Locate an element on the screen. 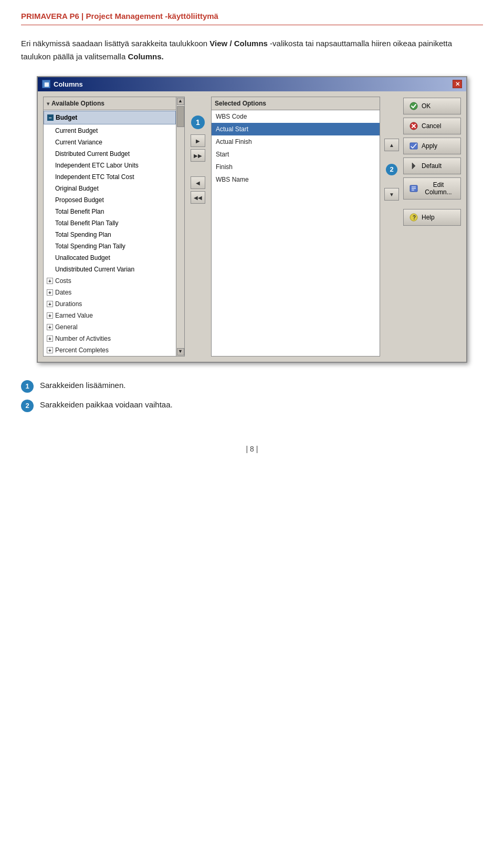 This screenshot has height=860, width=504. header-title: PRIMAVERA P6 | Project Management -käytt… is located at coordinates (120, 16).